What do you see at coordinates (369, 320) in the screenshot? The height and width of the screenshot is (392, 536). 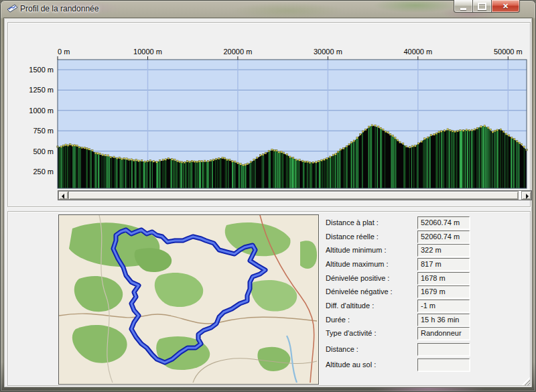 I see `field-label: Durée :` at bounding box center [369, 320].